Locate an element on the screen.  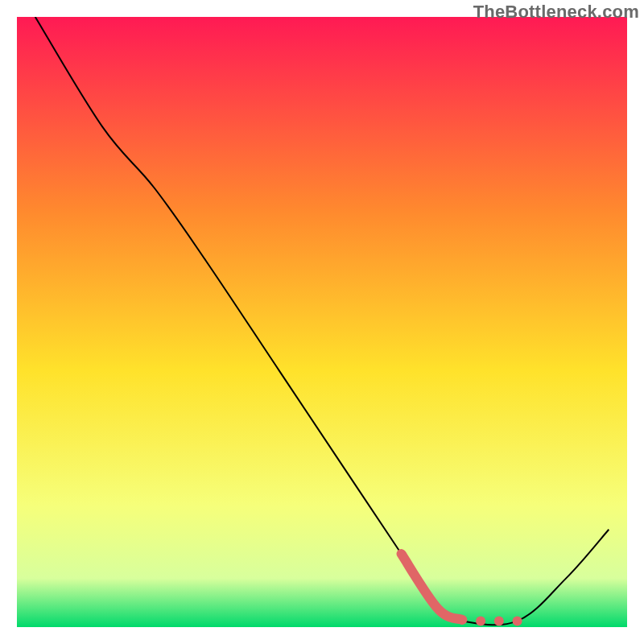
watermark-text: TheBottleneck.com is located at coordinates (556, 12).